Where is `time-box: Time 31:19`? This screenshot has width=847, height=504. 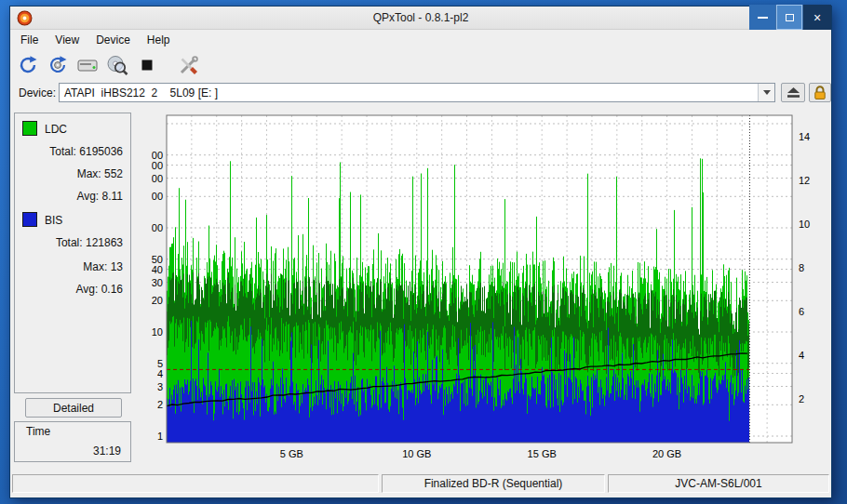
time-box: Time 31:19 is located at coordinates (73, 442).